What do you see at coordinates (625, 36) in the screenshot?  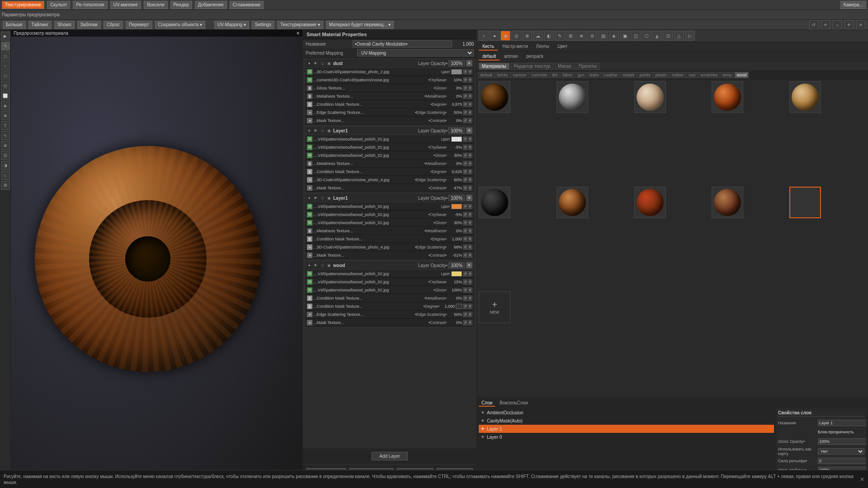 I see `brush-icon-14: ▣` at bounding box center [625, 36].